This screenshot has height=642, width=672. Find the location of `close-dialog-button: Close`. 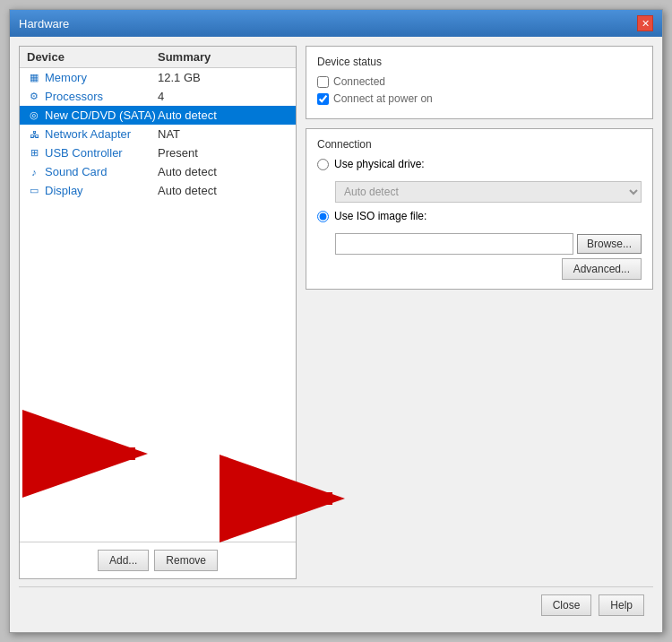

close-dialog-button: Close is located at coordinates (566, 605).